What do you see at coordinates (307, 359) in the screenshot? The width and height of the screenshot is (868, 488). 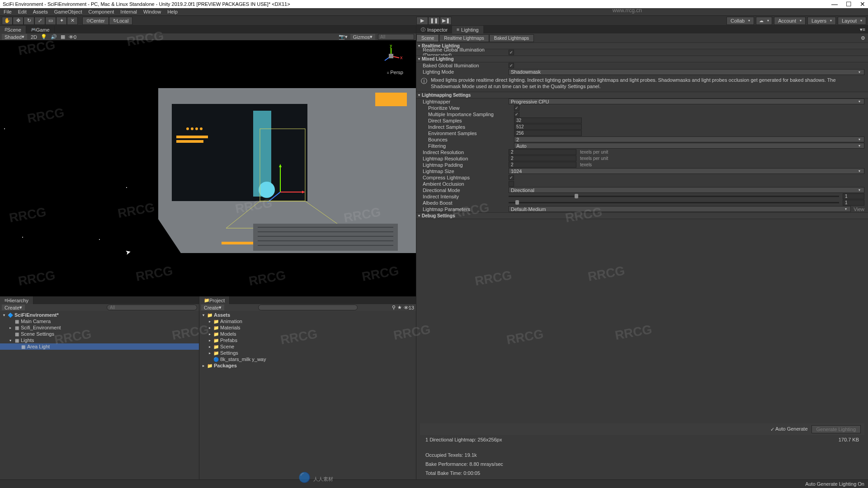 I see `project-asset: 🔵8k_stars_milk y_way` at bounding box center [307, 359].